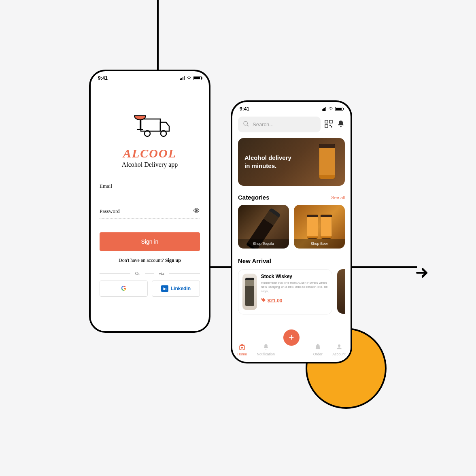 Image resolution: width=476 pixels, height=476 pixels. What do you see at coordinates (150, 127) in the screenshot?
I see `app-logo` at bounding box center [150, 127].